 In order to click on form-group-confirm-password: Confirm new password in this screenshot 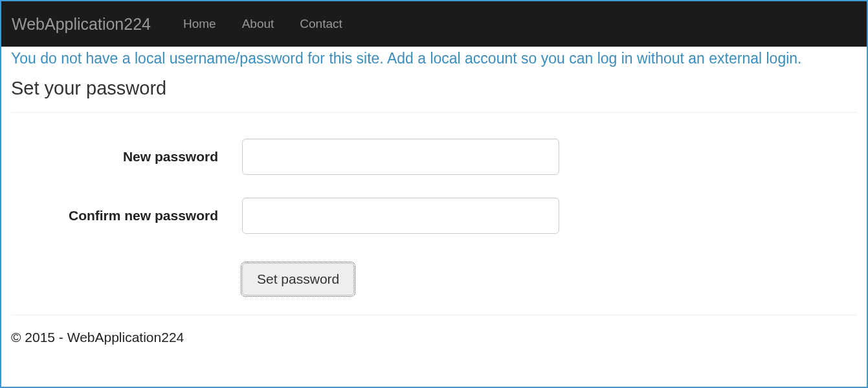, I will do `click(434, 216)`.